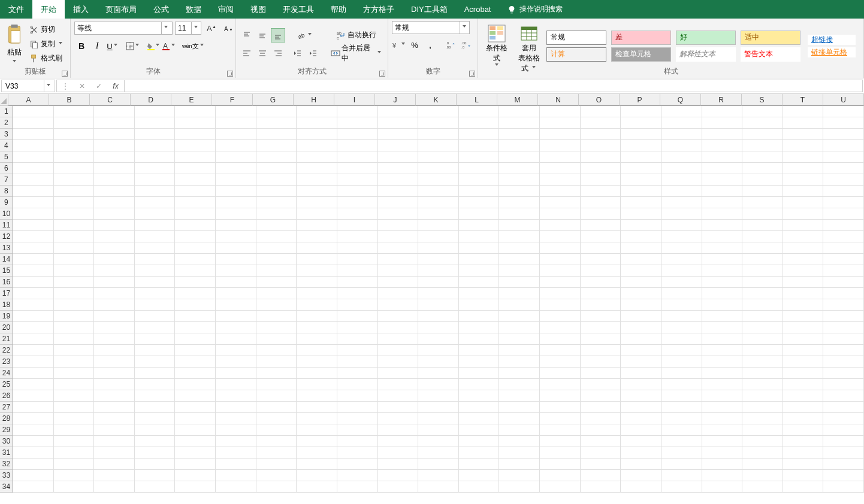 The height and width of the screenshot is (504, 864). I want to click on merge-center-button: 合并后居中, so click(356, 53).